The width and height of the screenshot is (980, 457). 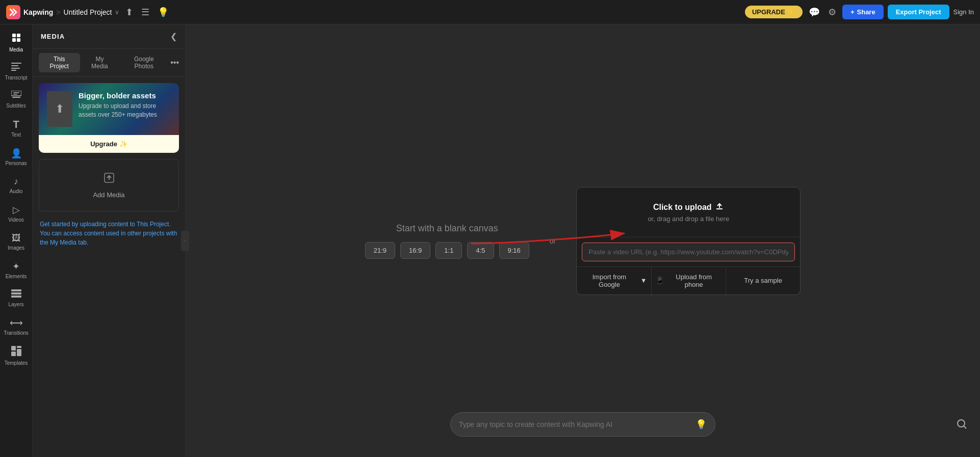 What do you see at coordinates (447, 241) in the screenshot?
I see `blank-canvas-section: Start with a blank canvas 21:9 16:9 1:1 …` at bounding box center [447, 241].